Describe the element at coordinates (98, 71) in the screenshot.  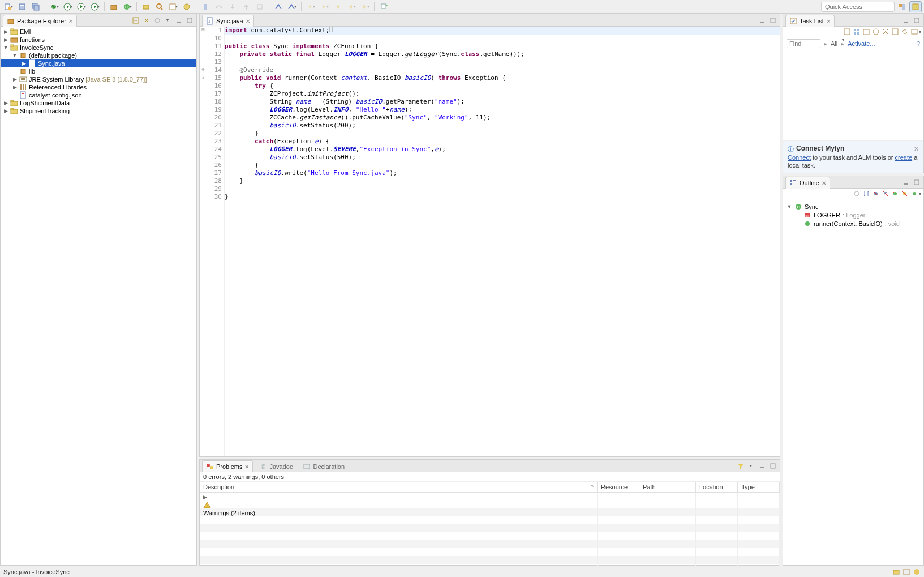
I see `tree-node: lib` at that location.